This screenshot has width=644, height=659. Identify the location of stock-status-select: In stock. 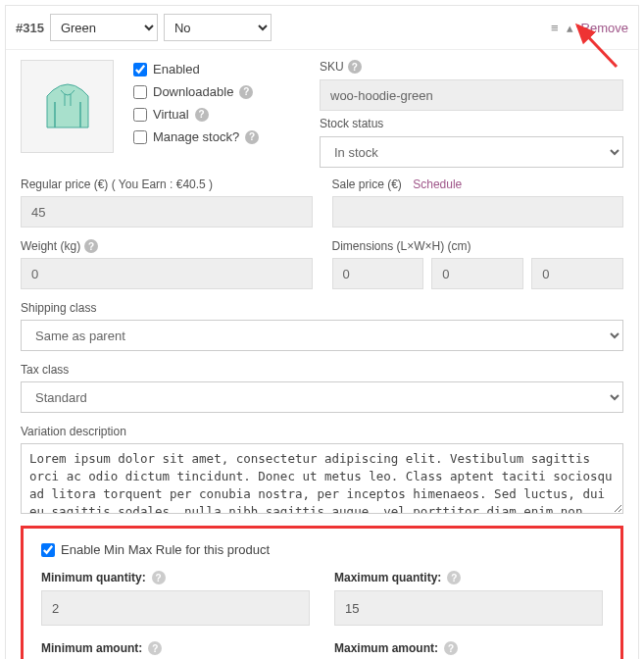
(471, 152).